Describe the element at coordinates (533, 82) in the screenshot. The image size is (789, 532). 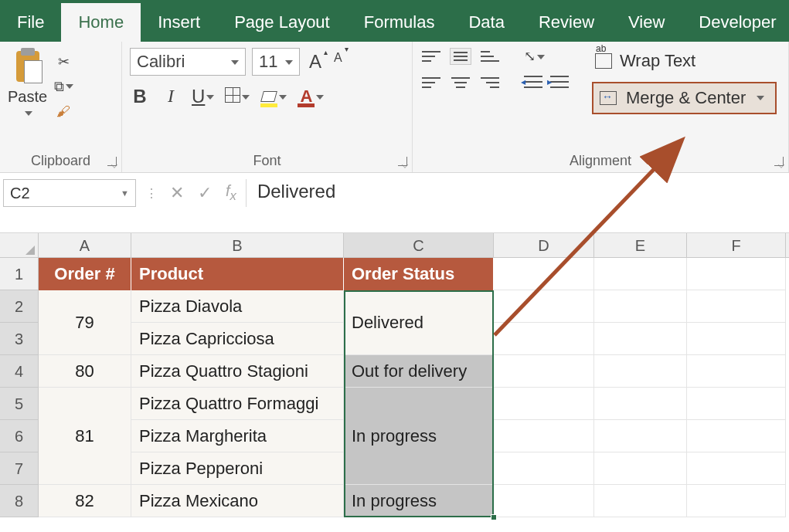
I see `decrease-indent-button` at that location.